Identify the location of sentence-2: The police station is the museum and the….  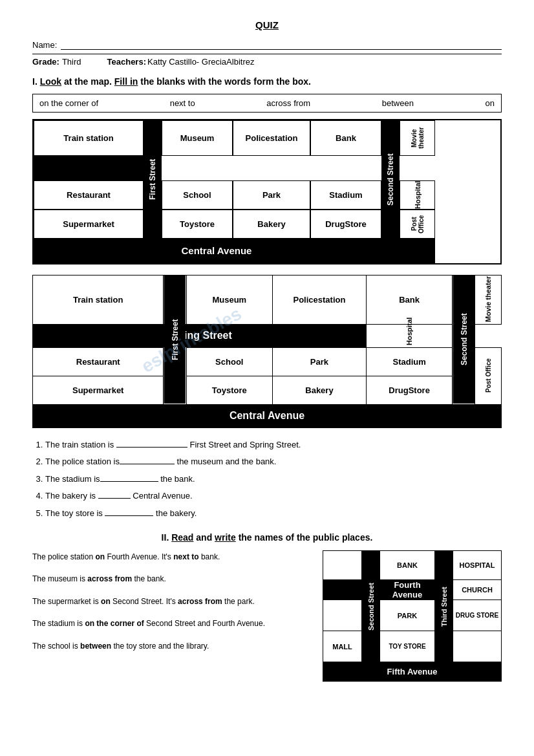
(273, 462).